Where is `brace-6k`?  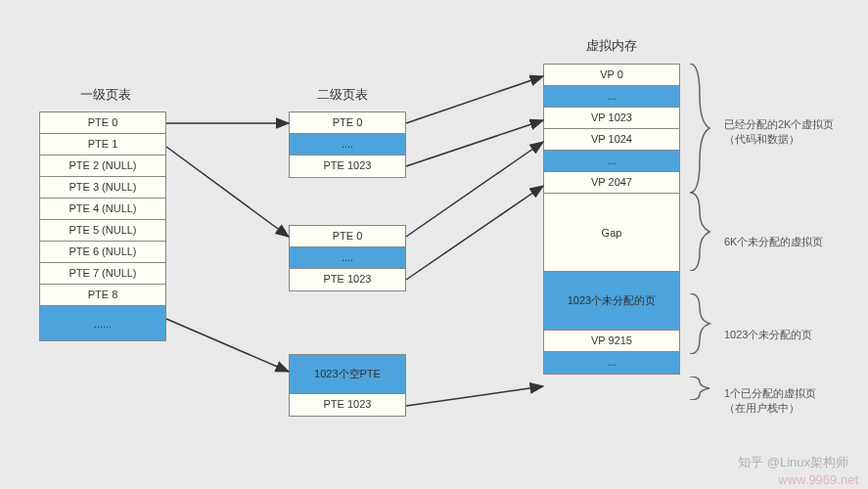
brace-6k is located at coordinates (700, 232).